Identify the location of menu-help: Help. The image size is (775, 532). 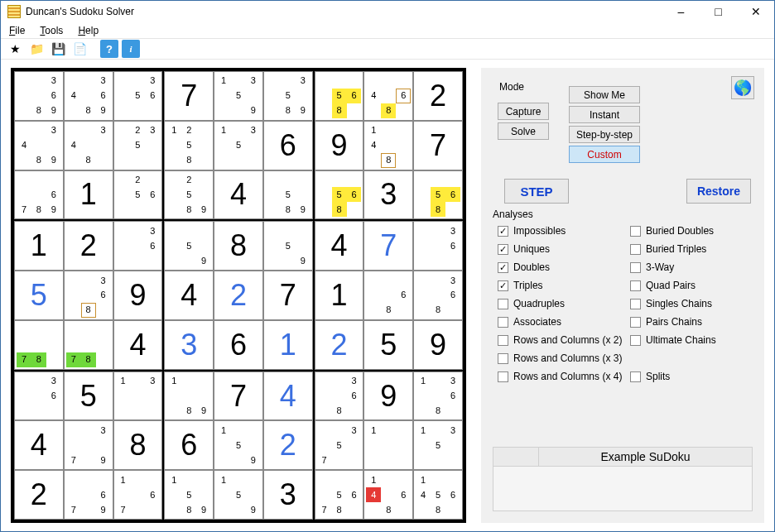
(88, 31).